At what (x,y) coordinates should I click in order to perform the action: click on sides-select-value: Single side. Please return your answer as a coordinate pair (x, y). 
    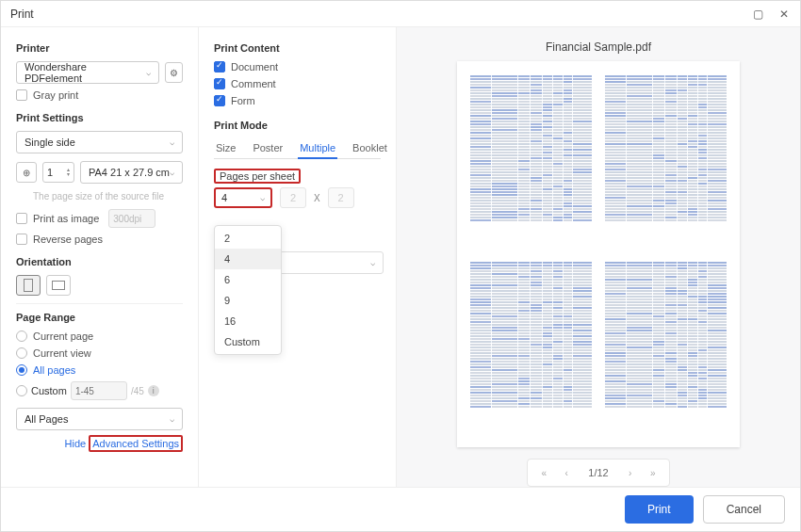
    Looking at the image, I should click on (50, 142).